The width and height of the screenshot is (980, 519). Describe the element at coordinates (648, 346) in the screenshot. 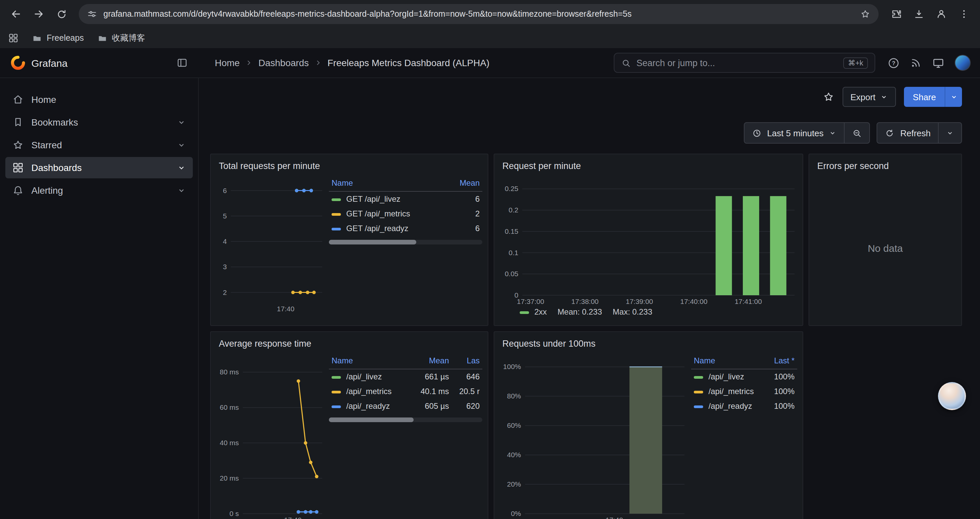

I see `panel-title: Requests under 100ms` at that location.